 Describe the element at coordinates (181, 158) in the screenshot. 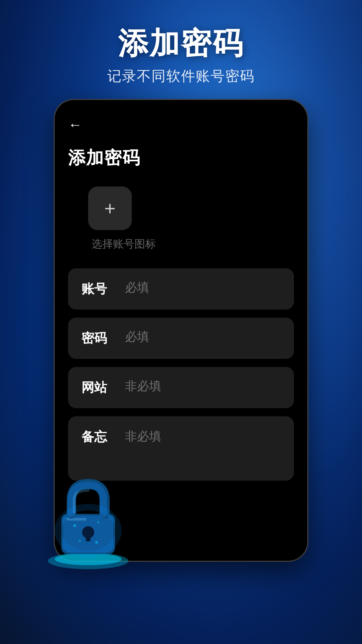

I see `page-title: 添加密码` at that location.